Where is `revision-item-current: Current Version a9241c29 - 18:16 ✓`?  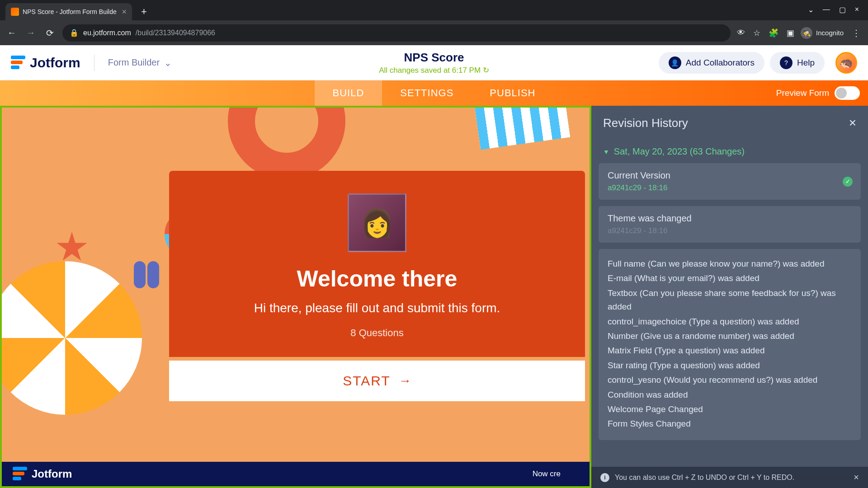 revision-item-current: Current Version a9241c29 - 18:16 ✓ is located at coordinates (730, 182).